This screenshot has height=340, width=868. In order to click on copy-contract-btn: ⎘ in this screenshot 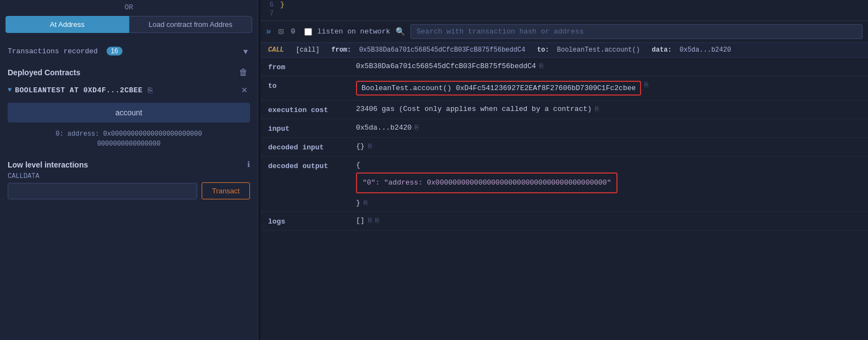, I will do `click(150, 90)`.